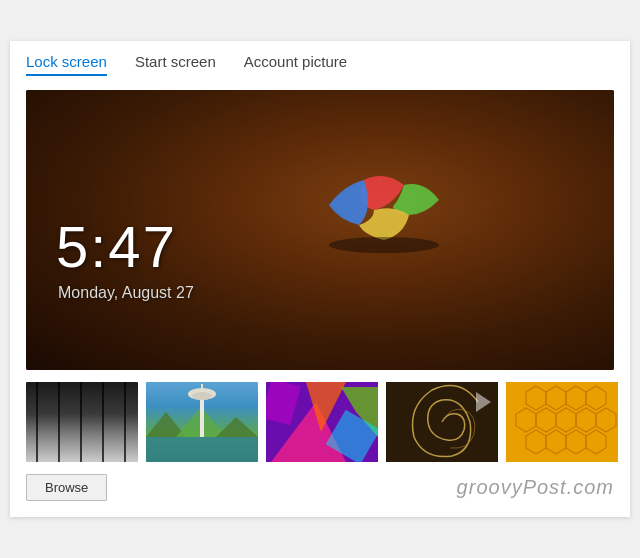 This screenshot has width=640, height=558. What do you see at coordinates (442, 422) in the screenshot?
I see `thumbnail-nautilus` at bounding box center [442, 422].